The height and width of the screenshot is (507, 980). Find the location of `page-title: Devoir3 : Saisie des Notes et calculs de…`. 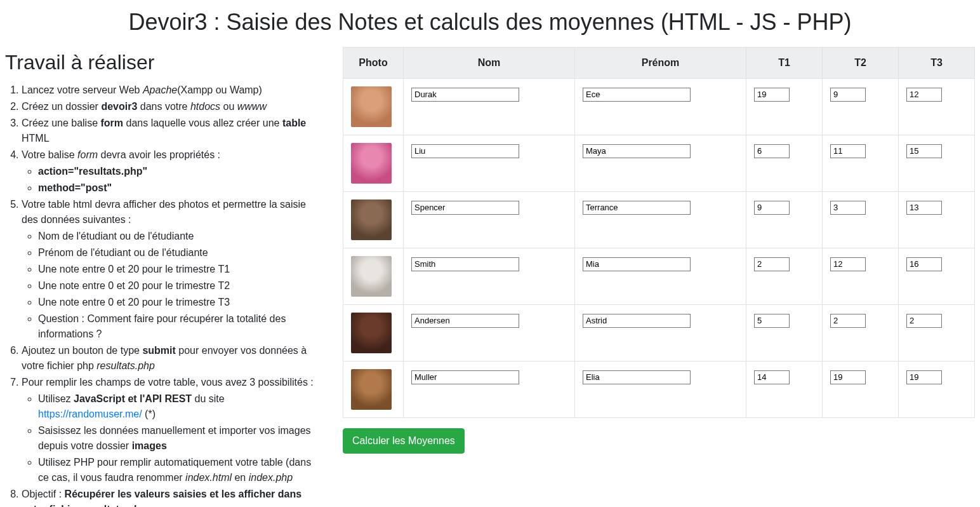

page-title: Devoir3 : Saisie des Notes et calculs de… is located at coordinates (490, 22).